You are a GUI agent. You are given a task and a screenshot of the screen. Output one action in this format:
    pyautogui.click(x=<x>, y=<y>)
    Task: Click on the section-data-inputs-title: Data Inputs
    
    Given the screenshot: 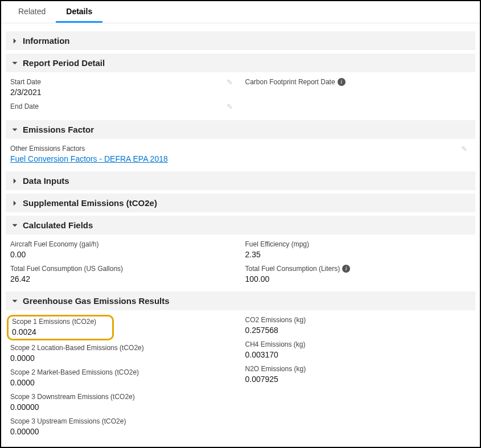 What is the action you would take?
    pyautogui.click(x=46, y=181)
    